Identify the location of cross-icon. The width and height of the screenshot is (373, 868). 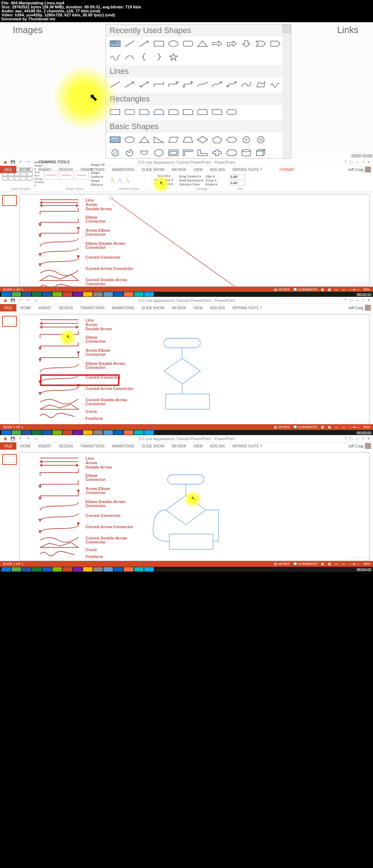
(217, 153).